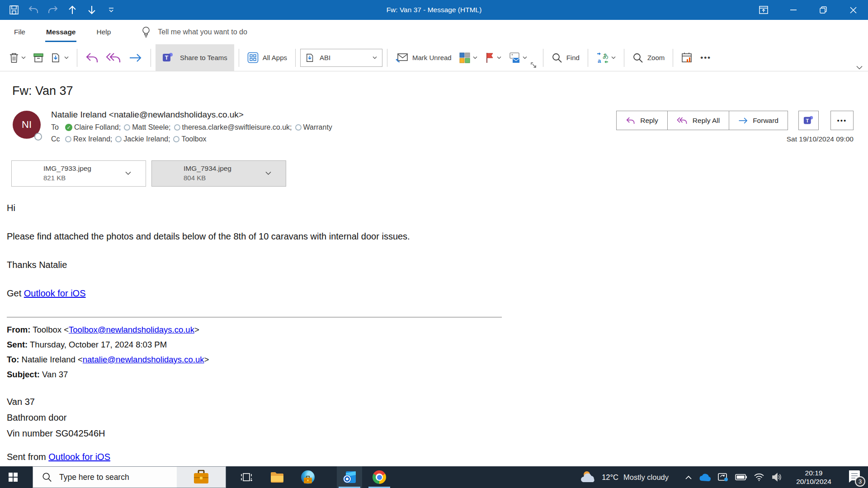 This screenshot has height=488, width=868. I want to click on close-button, so click(853, 10).